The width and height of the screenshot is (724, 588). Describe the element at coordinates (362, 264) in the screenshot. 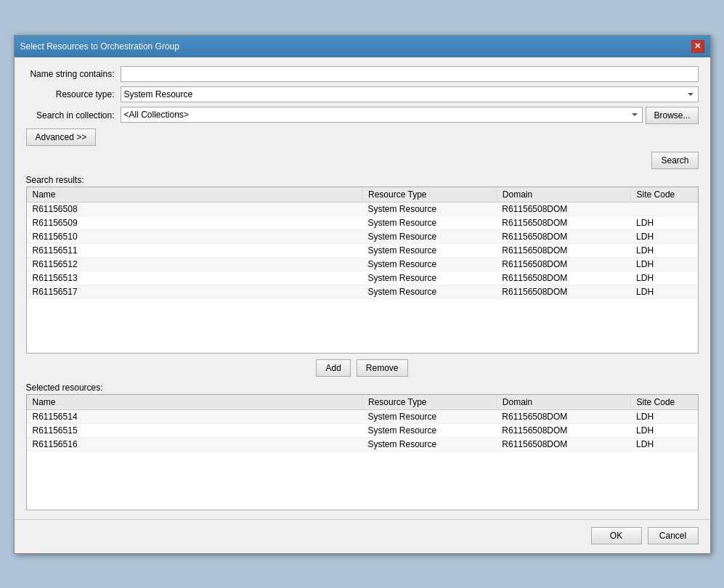

I see `table-row: R61156512 System Resource R61156508DOM L…` at that location.